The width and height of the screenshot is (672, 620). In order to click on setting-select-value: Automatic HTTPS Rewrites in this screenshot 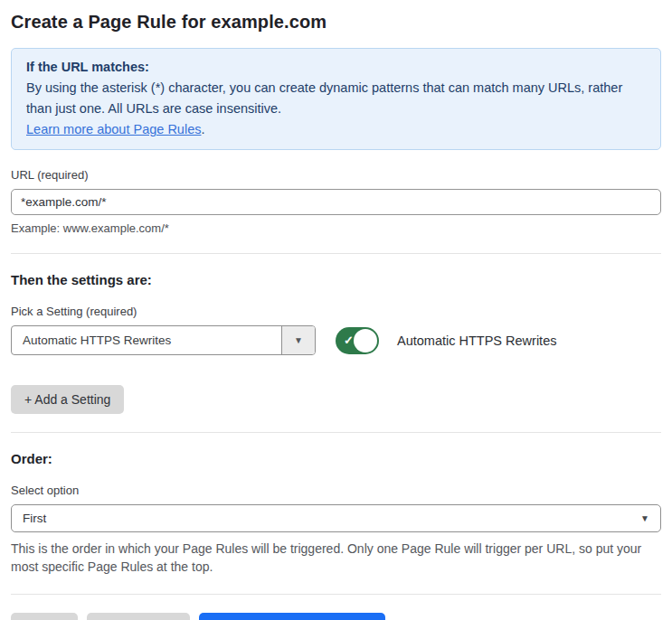, I will do `click(147, 340)`.